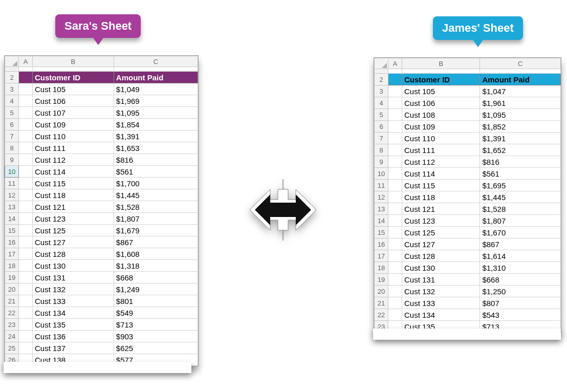 Image resolution: width=567 pixels, height=392 pixels. I want to click on table-row: 11Cust 115$1,700, so click(101, 183).